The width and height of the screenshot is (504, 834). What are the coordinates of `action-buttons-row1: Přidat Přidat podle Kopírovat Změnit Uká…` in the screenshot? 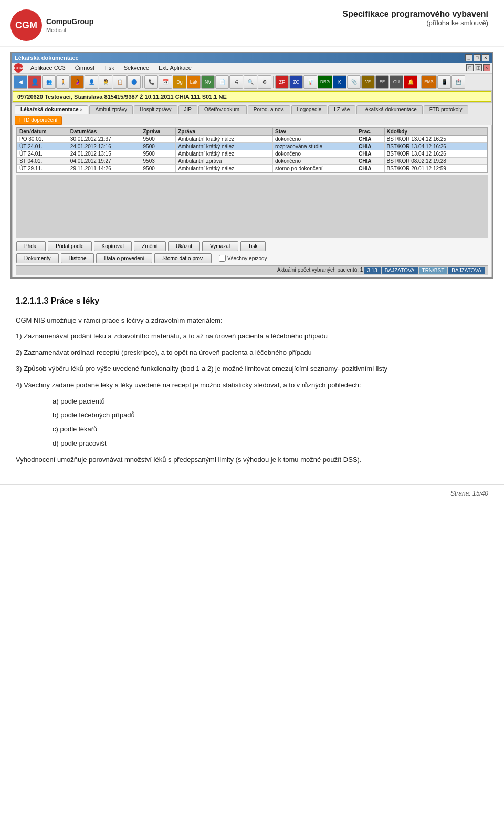 It's located at (252, 246).